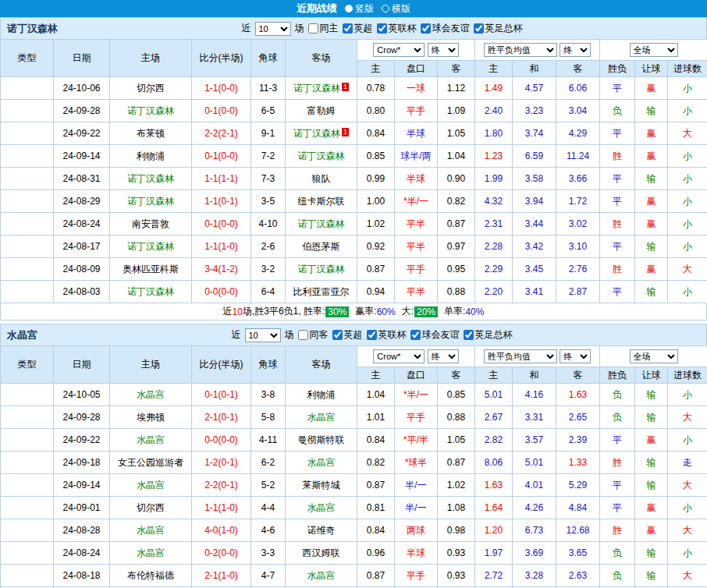 This screenshot has width=707, height=588. Describe the element at coordinates (396, 9) in the screenshot. I see `layout-horizontal-radio: 横版` at that location.